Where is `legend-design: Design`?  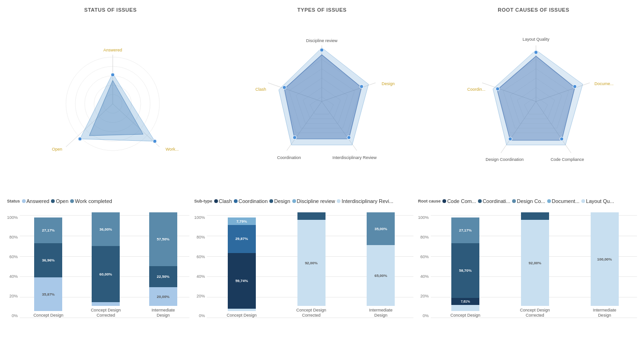
legend-design: Design is located at coordinates (280, 201).